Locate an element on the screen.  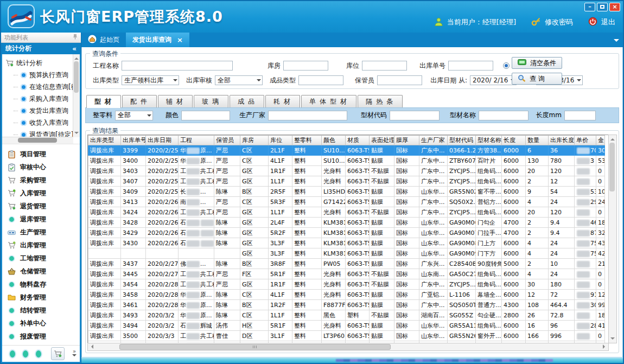
scroll-right-icon is located at coordinates (605, 347).